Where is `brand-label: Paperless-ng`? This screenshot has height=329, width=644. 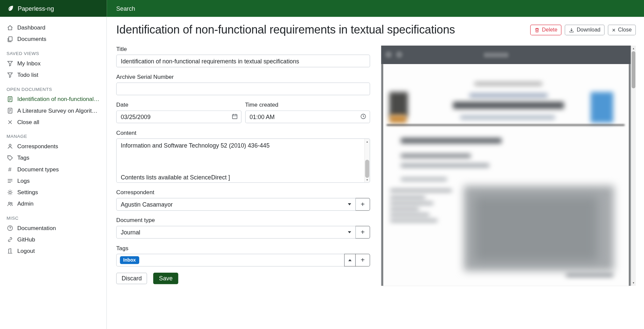 brand-label: Paperless-ng is located at coordinates (36, 9).